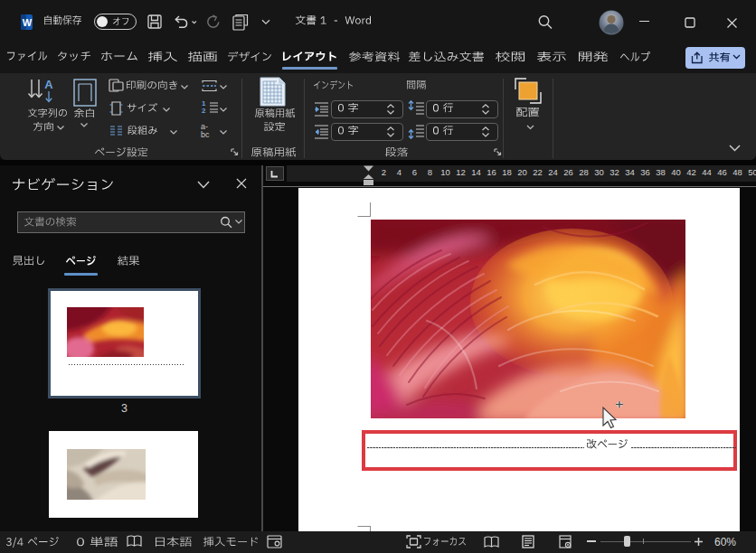  I want to click on svg-text: W, so click(27, 23).